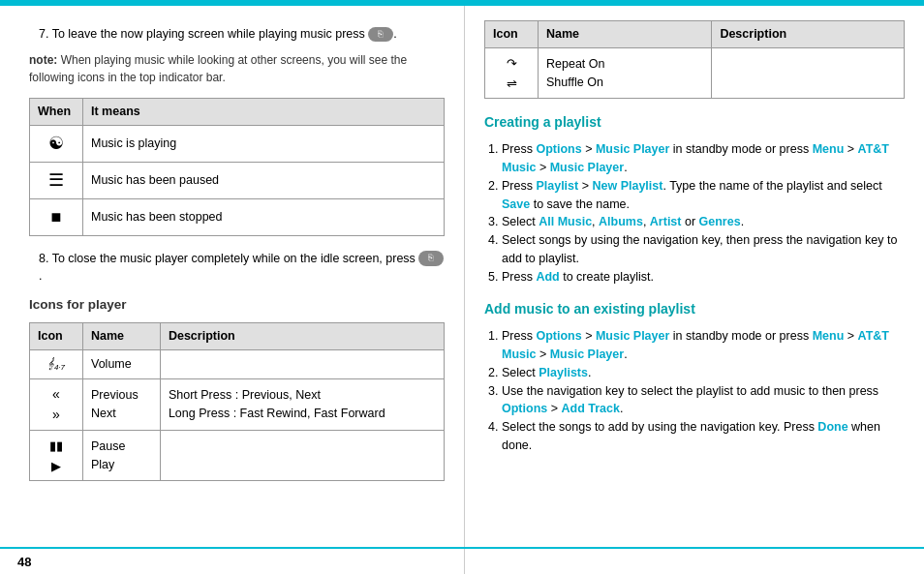 This screenshot has height=574, width=924. Describe the element at coordinates (695, 74) in the screenshot. I see `table-row: ↷ ⇌ Repeat OnShuffle On` at that location.